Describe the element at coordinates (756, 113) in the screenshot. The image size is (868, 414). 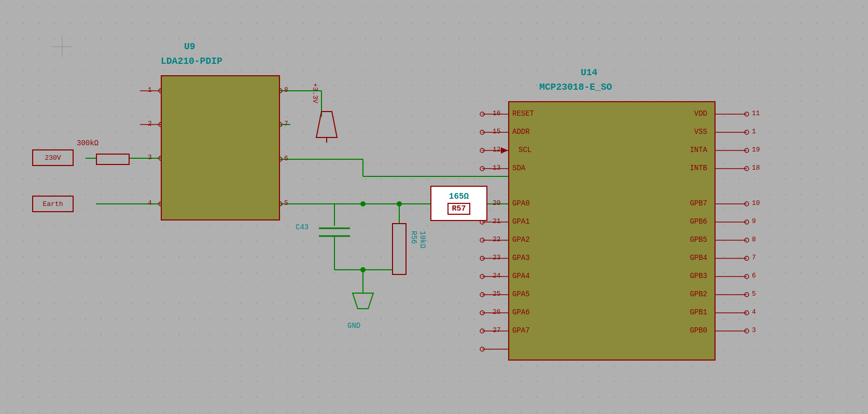
I see `u14-pin11-num: 11` at that location.